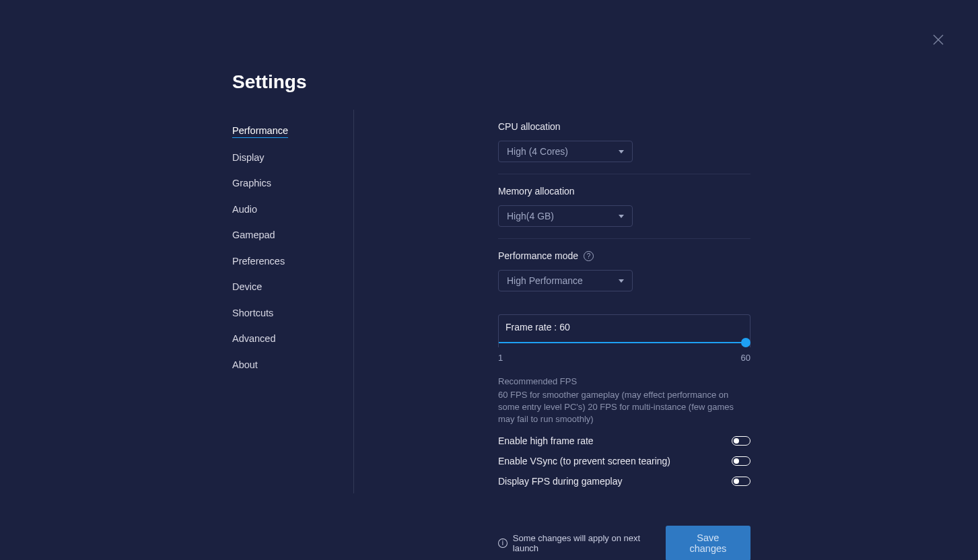  Describe the element at coordinates (258, 261) in the screenshot. I see `sidebar-item-preferences: Preferences` at that location.